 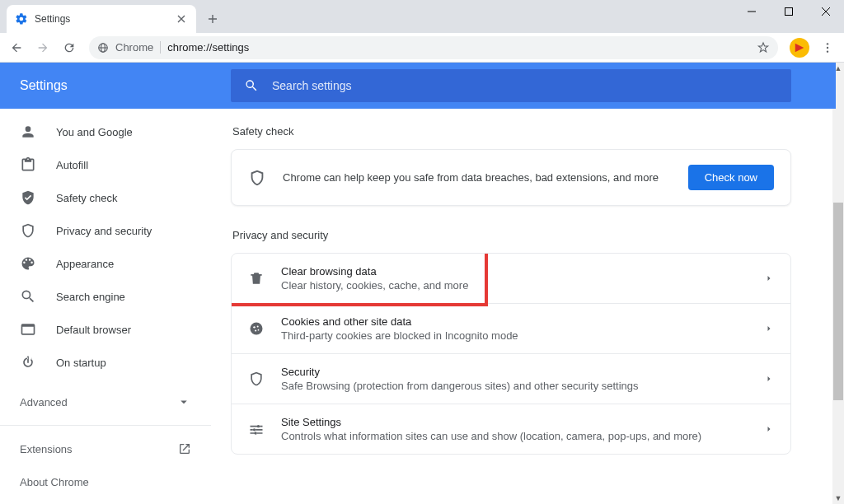 I want to click on safety-check-card: Chrome can help keep you safe from data …, so click(x=511, y=178).